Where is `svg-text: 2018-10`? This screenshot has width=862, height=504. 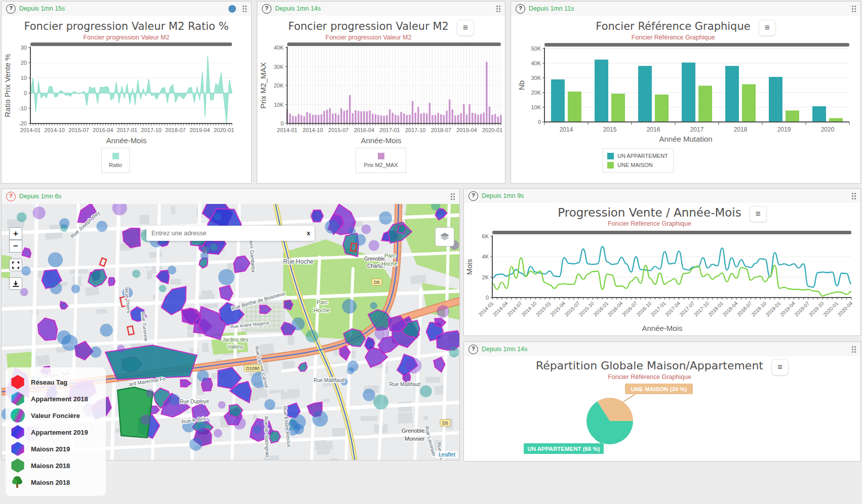 svg-text: 2018-10 is located at coordinates (759, 309).